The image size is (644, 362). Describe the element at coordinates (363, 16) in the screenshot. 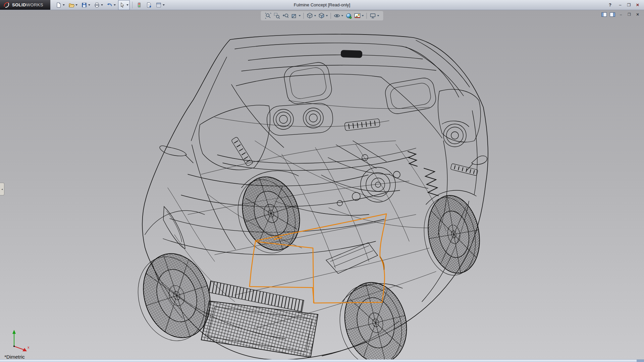

I see `apply-scene-dropdown-arrow` at that location.